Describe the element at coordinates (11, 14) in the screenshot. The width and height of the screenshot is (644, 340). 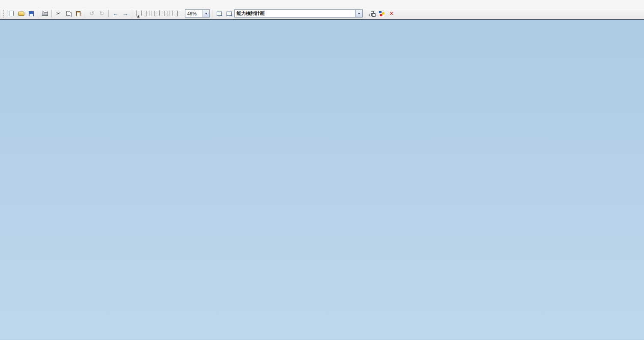
I see `new-file-icon` at that location.